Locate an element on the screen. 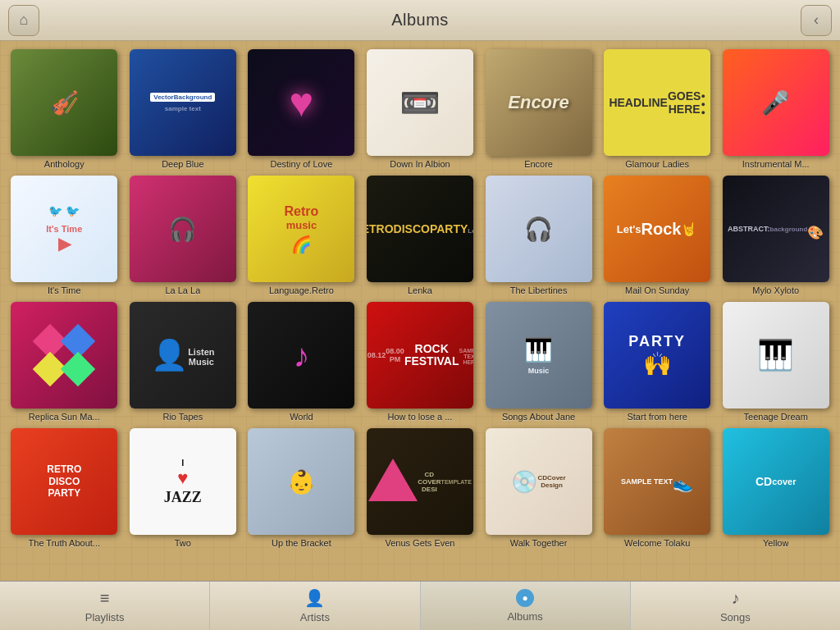 This screenshot has width=840, height=630. list-item: 🎹 Teenage Dream is located at coordinates (776, 362).